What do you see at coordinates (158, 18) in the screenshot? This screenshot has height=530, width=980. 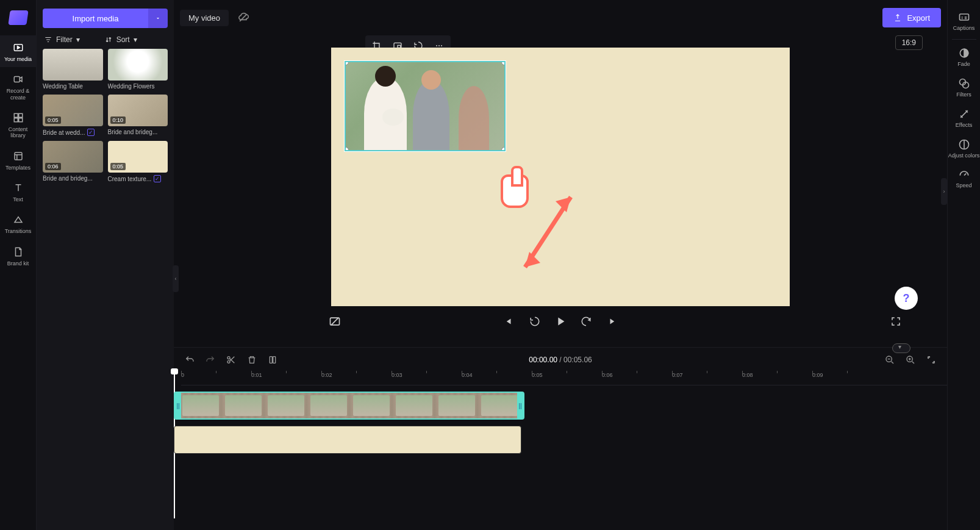 I see `import-media-caret` at bounding box center [158, 18].